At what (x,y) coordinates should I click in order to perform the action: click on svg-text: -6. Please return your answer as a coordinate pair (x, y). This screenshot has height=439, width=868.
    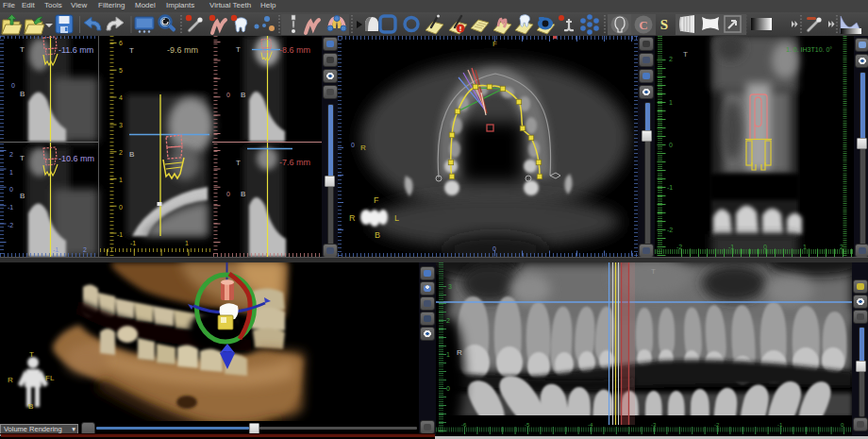
    Looking at the image, I should click on (464, 425).